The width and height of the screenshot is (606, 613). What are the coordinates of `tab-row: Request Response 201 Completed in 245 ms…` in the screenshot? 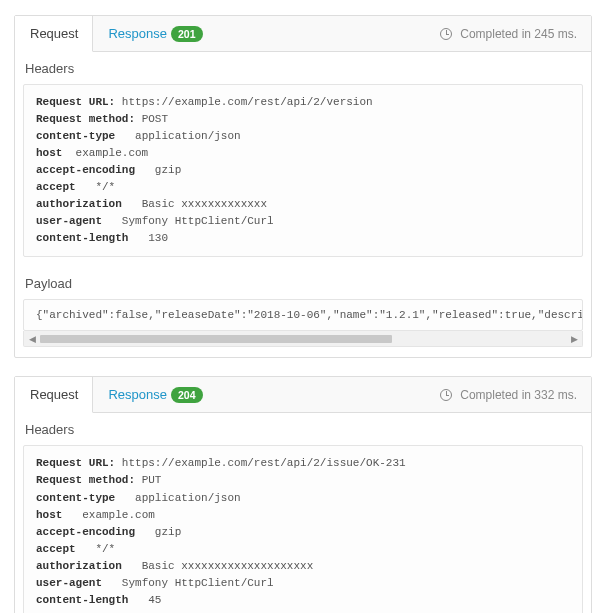 It's located at (303, 34).